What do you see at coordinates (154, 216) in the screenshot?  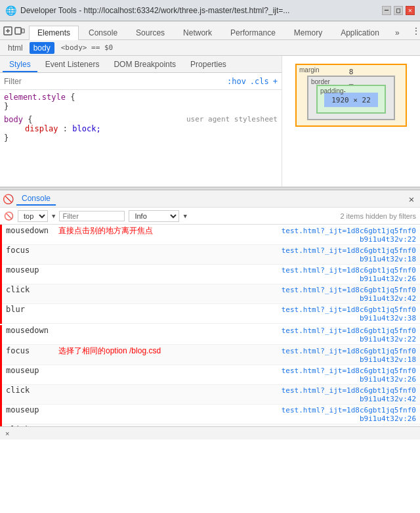 I see `console-level-select: Info Verbose Warnings Errors` at bounding box center [154, 216].